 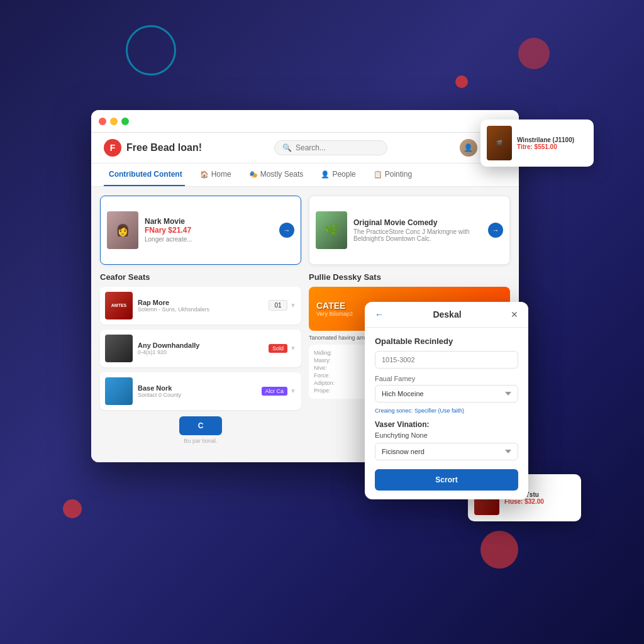 I want to click on bottom-text: Bu par tional., so click(x=201, y=441).